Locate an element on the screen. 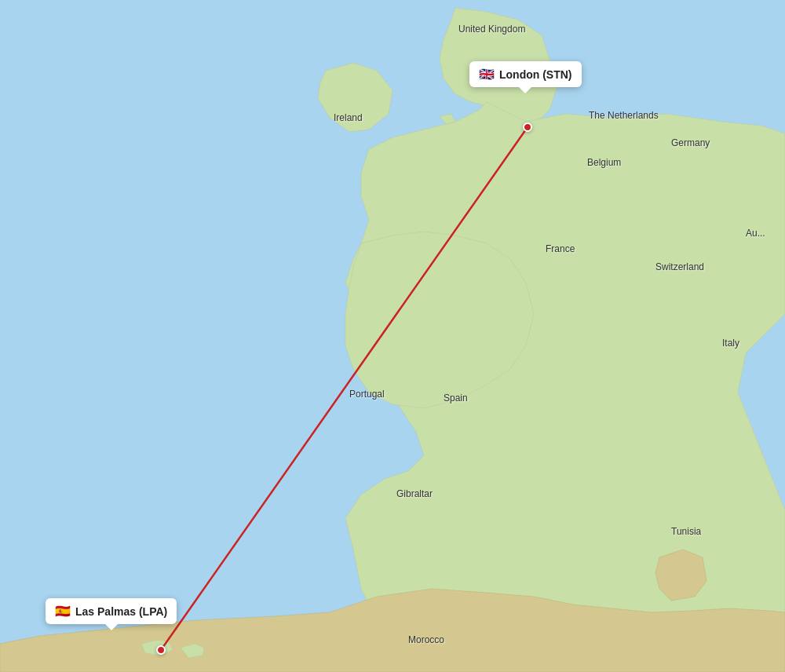 This screenshot has width=785, height=672. london-dot is located at coordinates (528, 127).